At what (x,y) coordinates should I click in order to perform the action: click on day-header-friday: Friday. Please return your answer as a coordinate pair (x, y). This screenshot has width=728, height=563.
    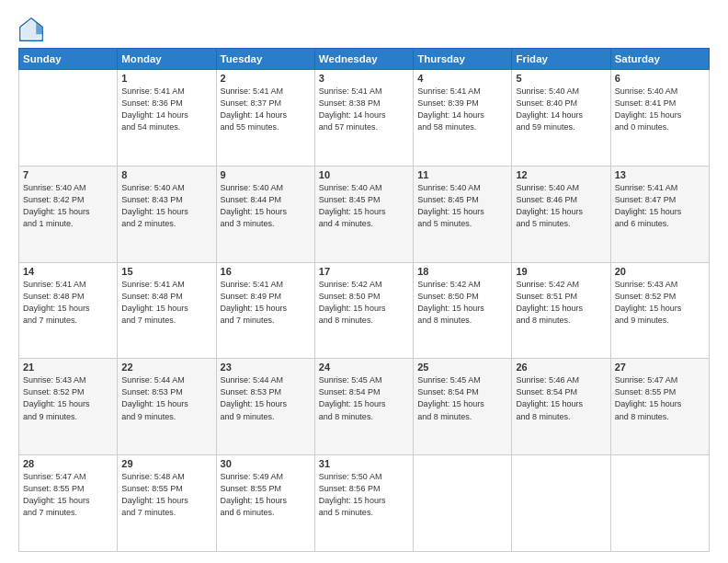
    Looking at the image, I should click on (561, 59).